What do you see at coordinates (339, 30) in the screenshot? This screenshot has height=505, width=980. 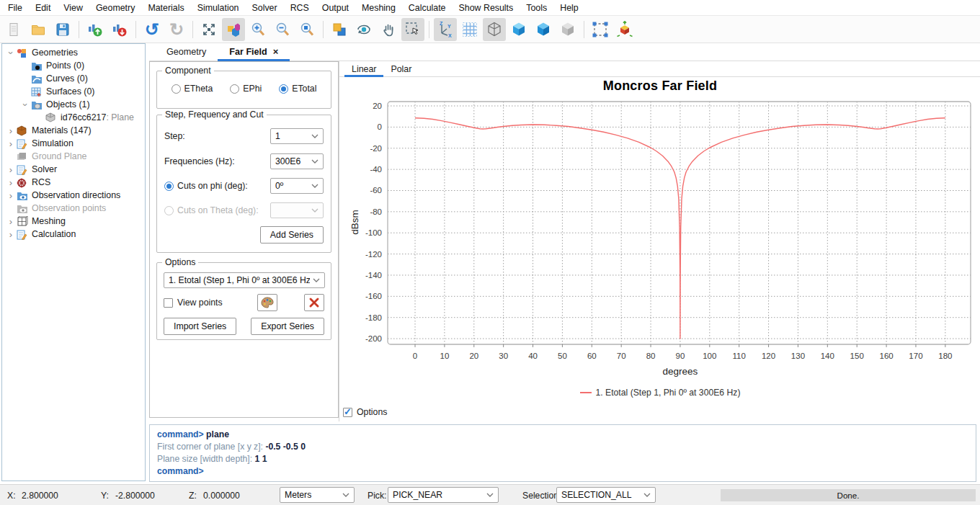 I see `layers-icon` at bounding box center [339, 30].